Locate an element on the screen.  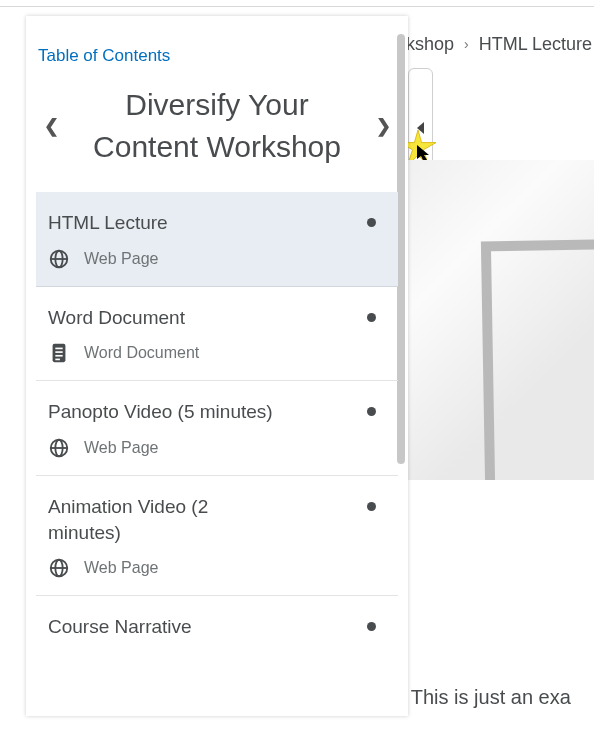
breadcrumb-prev-fragment: rkshop is located at coordinates (427, 44).